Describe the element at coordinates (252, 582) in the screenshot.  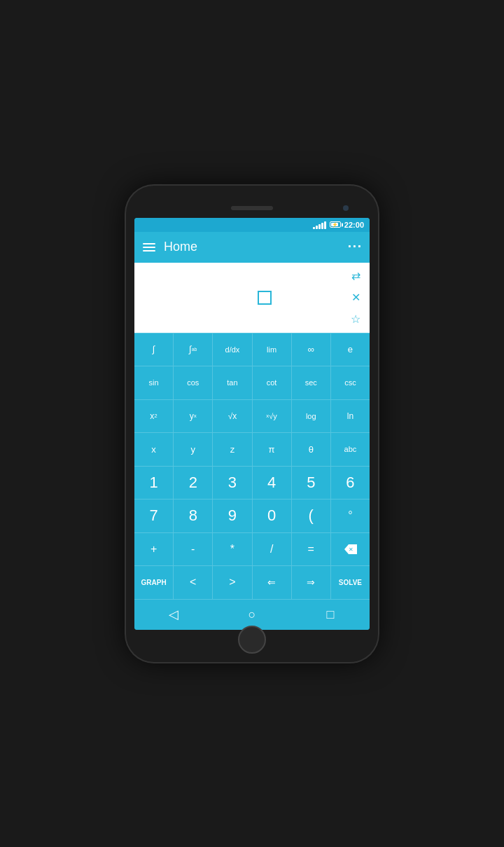
I see `key-row-graph-solve: GRAPH < > ⇐ ⇒ SOLVE` at that location.